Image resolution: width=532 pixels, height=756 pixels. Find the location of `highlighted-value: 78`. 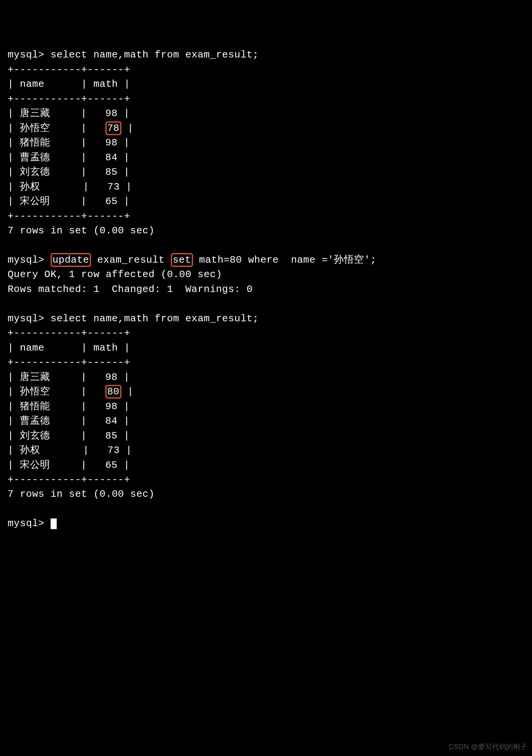

highlighted-value: 78 is located at coordinates (113, 128).